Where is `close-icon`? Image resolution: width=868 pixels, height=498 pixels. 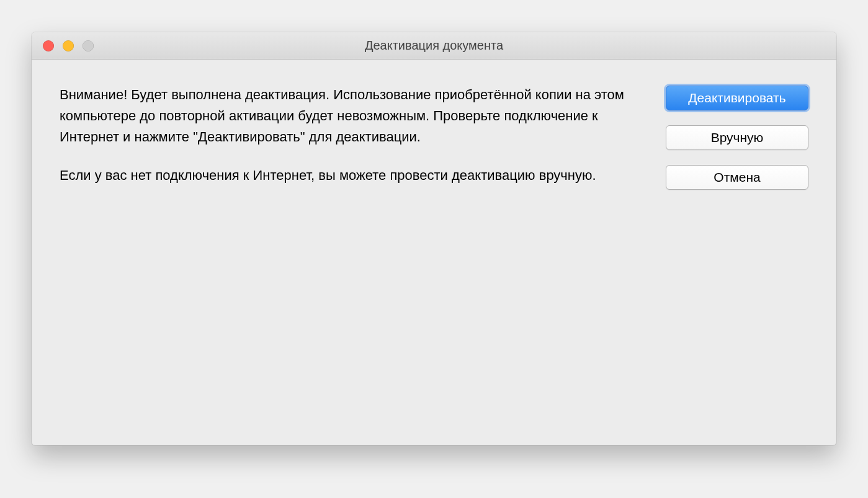
close-icon is located at coordinates (48, 46).